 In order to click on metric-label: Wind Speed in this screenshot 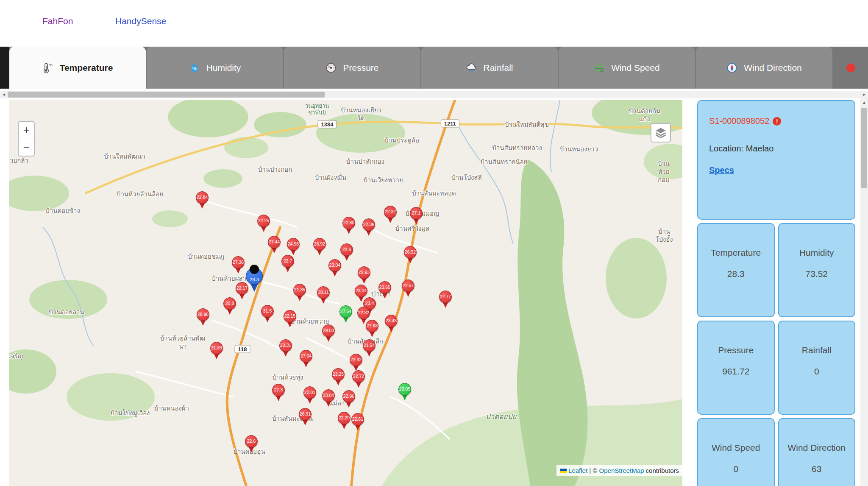, I will do `click(736, 448)`.